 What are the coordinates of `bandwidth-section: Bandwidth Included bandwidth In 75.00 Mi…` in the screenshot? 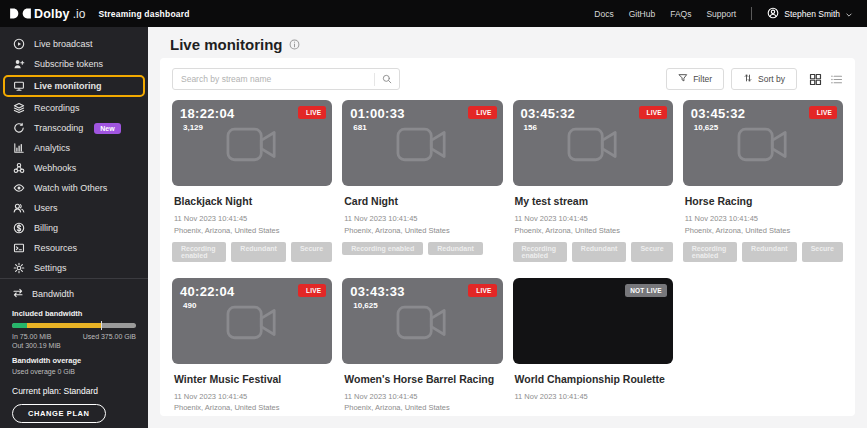 It's located at (74, 353).